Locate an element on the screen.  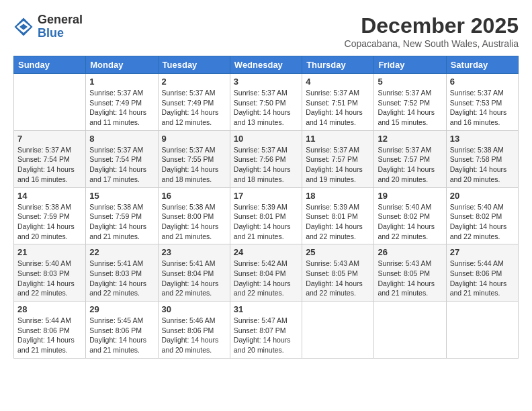
day-number: 6 is located at coordinates (482, 82).